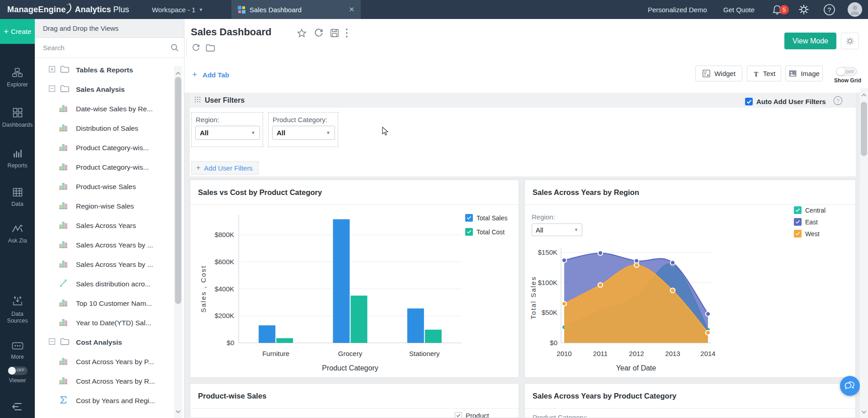 This screenshot has width=868, height=418. What do you see at coordinates (810, 210) in the screenshot?
I see `legend-item-central: Central` at bounding box center [810, 210].